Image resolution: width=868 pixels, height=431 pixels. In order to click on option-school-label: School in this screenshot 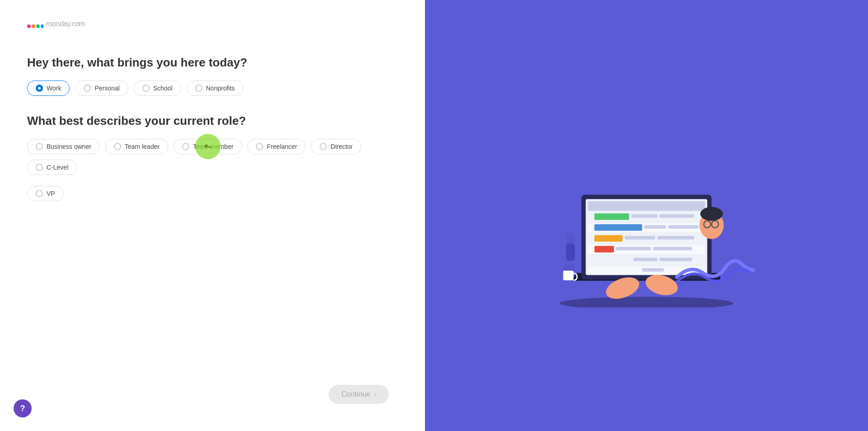, I will do `click(163, 88)`.